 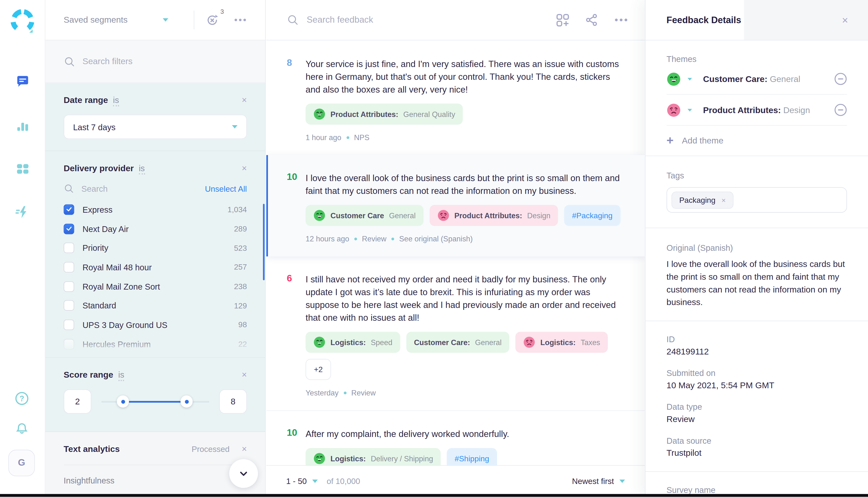 What do you see at coordinates (264, 242) in the screenshot?
I see `list-scrollbar` at bounding box center [264, 242].